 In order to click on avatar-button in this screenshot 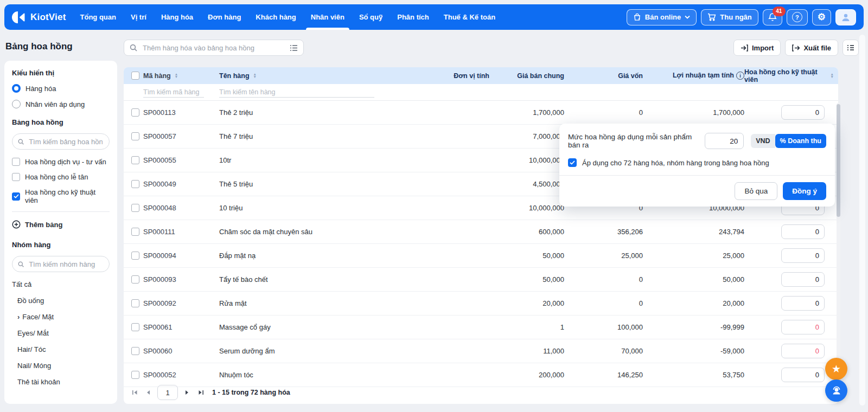, I will do `click(846, 17)`.